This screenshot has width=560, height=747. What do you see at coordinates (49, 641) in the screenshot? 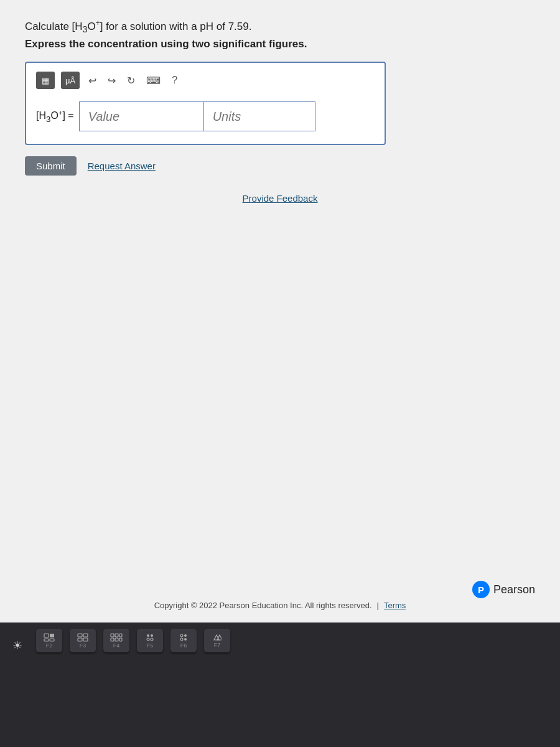
I see `key-f2: F2` at bounding box center [49, 641].